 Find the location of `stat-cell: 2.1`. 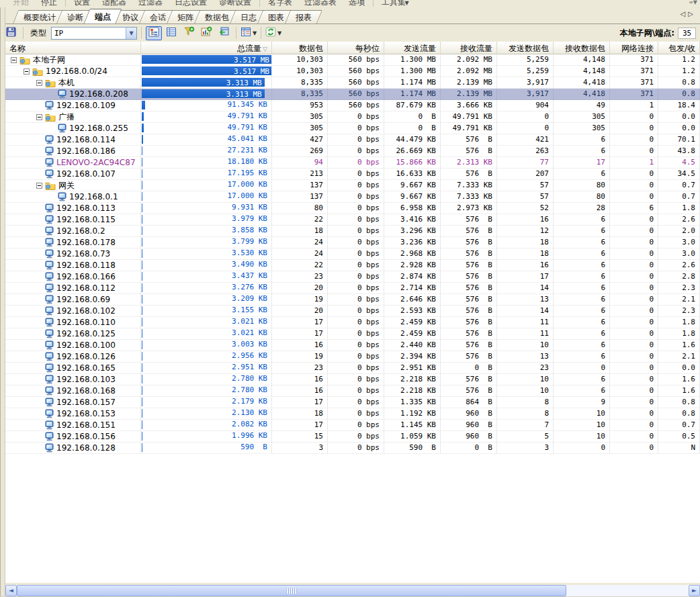

stat-cell: 2.1 is located at coordinates (679, 357).